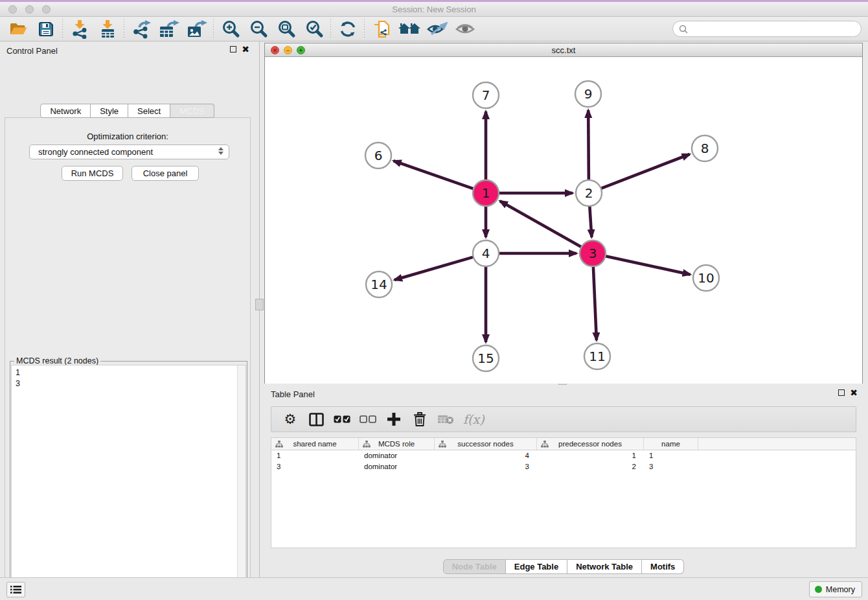 This screenshot has height=600, width=868. I want to click on graph-node-1: 1, so click(486, 193).